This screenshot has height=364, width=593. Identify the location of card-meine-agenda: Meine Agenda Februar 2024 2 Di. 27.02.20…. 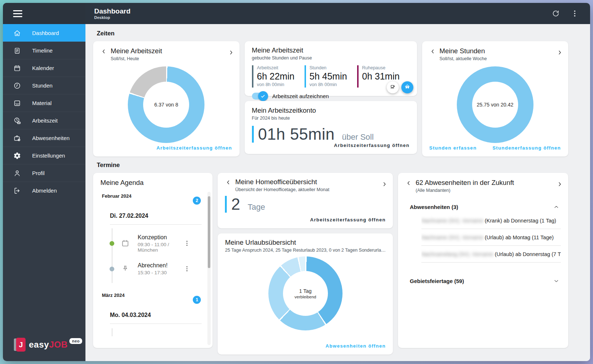
(153, 260).